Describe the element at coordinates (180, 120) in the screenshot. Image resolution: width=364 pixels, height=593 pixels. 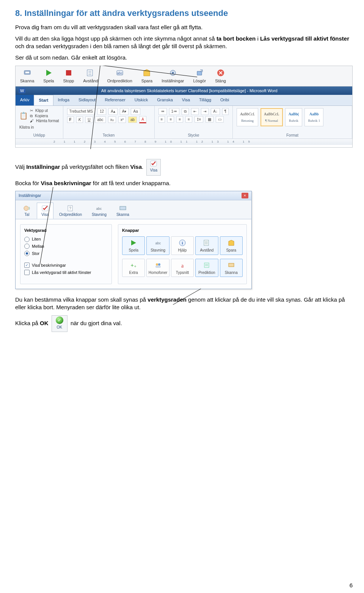
I see `align-right-button: ≡` at that location.